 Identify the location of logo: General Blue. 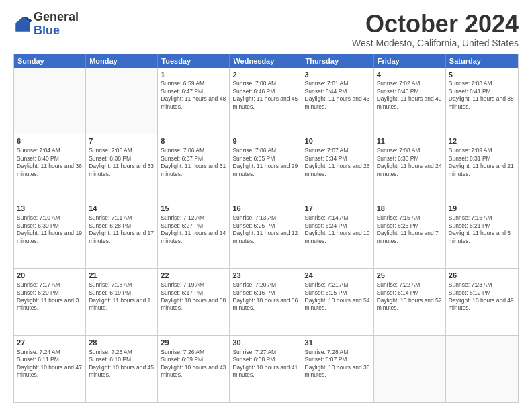
(46, 24).